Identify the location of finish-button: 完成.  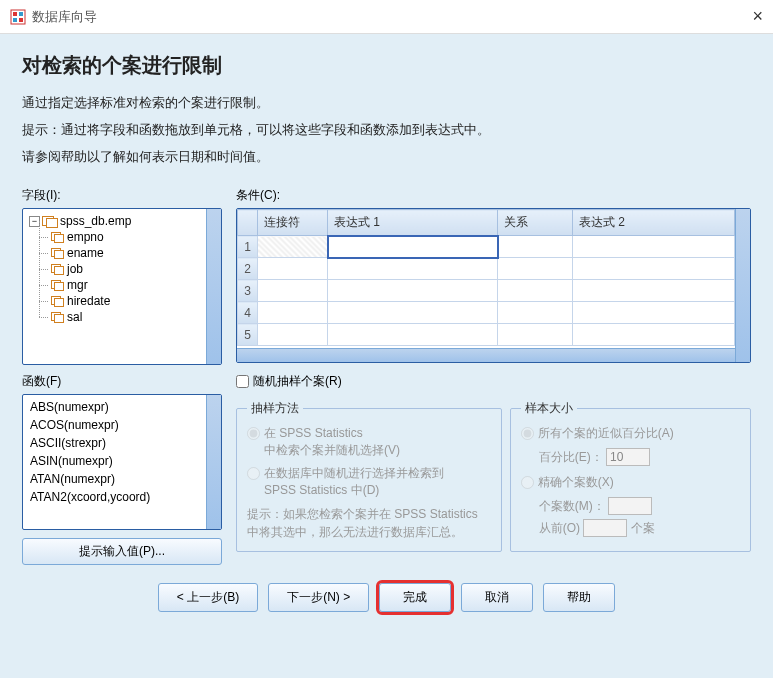
(415, 598).